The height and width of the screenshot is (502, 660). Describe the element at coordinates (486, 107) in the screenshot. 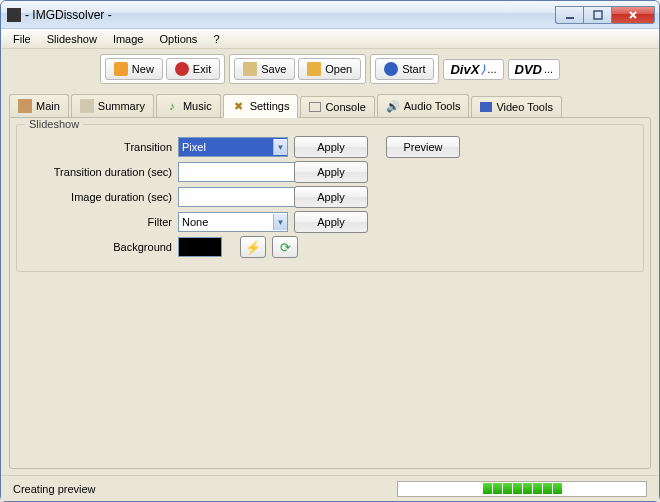

I see `video-tools-icon` at that location.